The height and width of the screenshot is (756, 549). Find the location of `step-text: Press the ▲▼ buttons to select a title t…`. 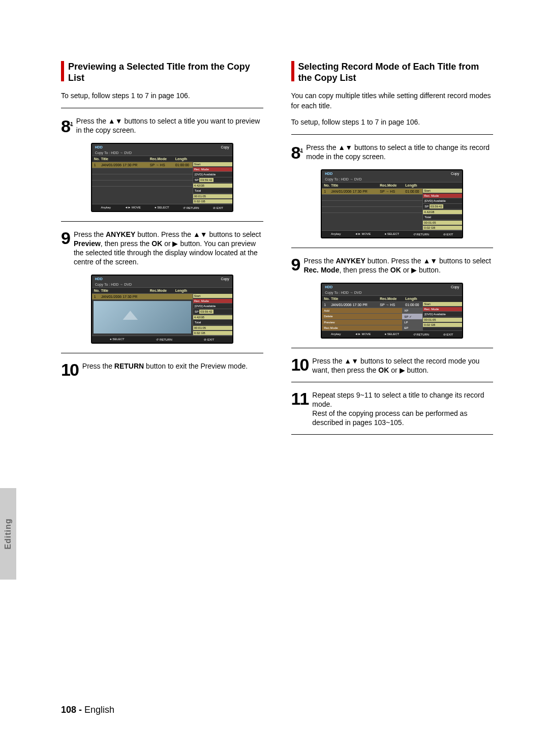

step-text: Press the ▲▼ buttons to select a title t… is located at coordinates (400, 152).